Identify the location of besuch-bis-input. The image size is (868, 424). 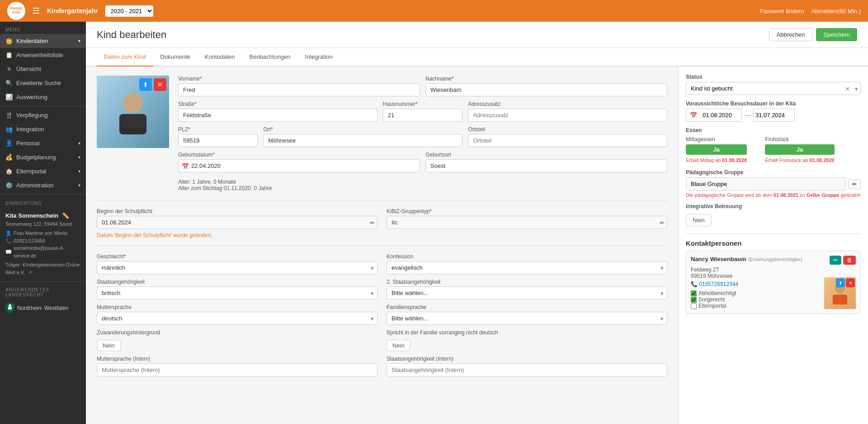
(774, 115).